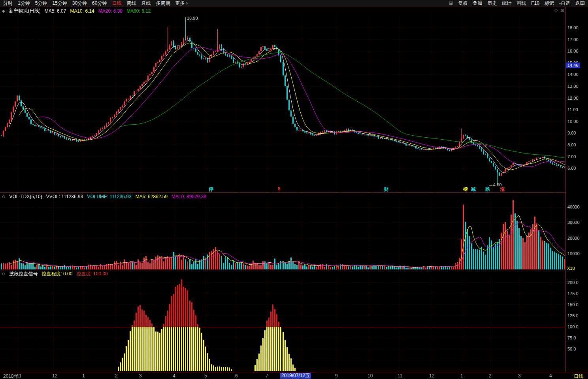 The width and height of the screenshot is (588, 379). What do you see at coordinates (117, 3) in the screenshot?
I see `timeframe-button: 日线` at bounding box center [117, 3].